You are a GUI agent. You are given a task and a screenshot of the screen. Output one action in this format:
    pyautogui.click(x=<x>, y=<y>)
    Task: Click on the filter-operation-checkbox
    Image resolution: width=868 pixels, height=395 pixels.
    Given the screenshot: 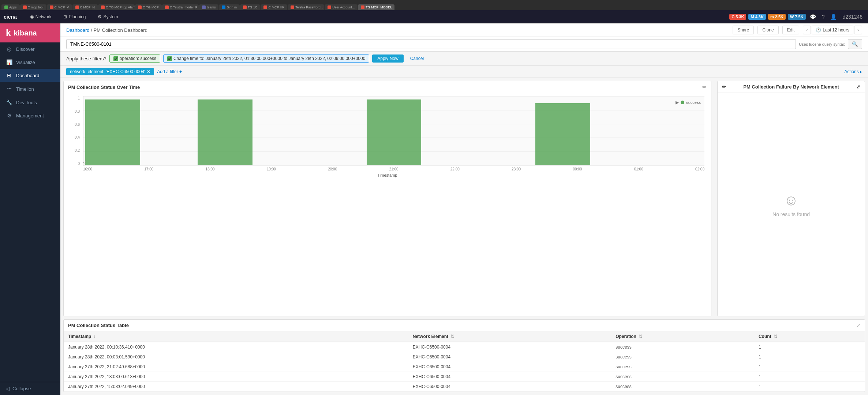 What is the action you would take?
    pyautogui.click(x=116, y=59)
    